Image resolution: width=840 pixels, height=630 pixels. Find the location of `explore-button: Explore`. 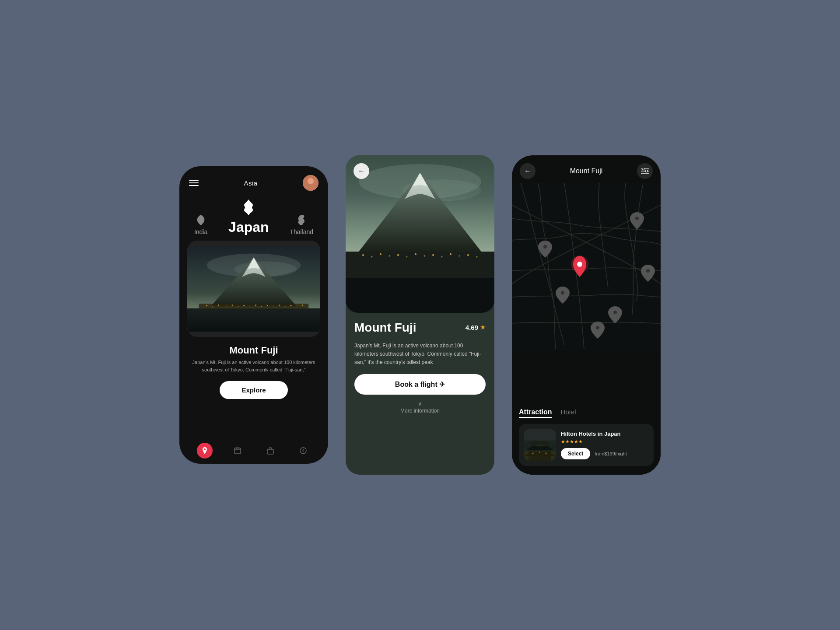

explore-button: Explore is located at coordinates (254, 390).